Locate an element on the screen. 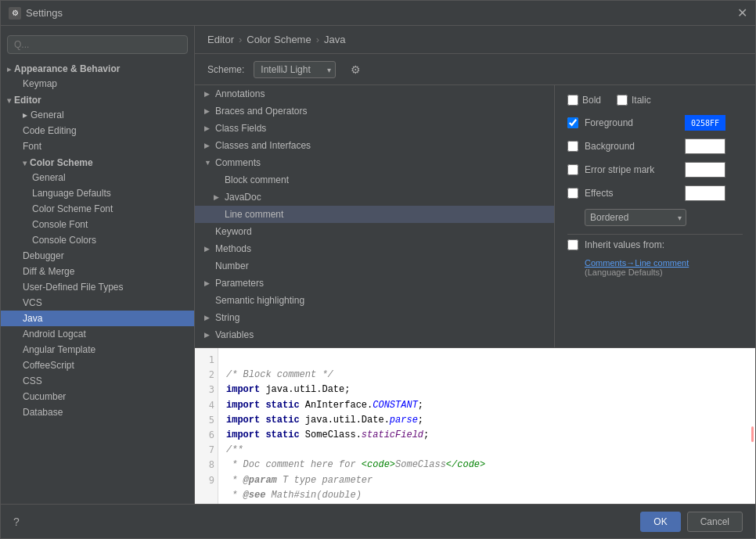 Image resolution: width=756 pixels, height=539 pixels. expand-arrow-icon: ▾ is located at coordinates (9, 100).